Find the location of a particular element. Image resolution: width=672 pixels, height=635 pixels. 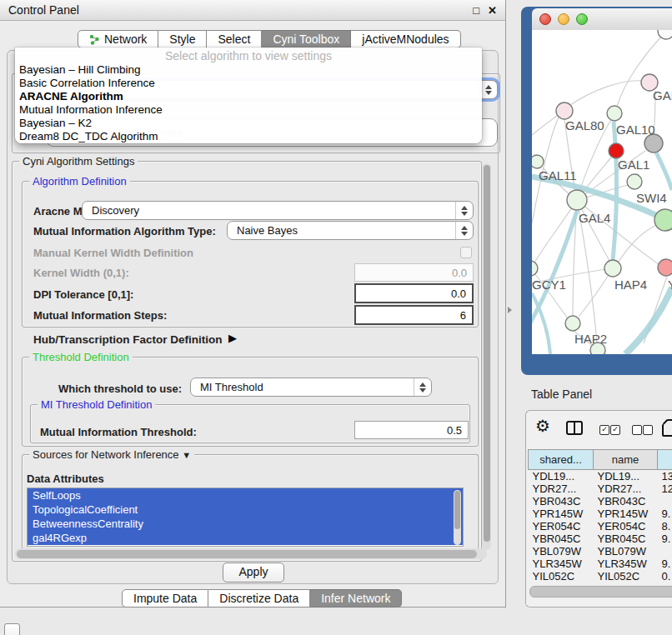

network-graph: GAL80 GAL GAL10 GAL1 GAL11 GAL4 SWI4 GCY… is located at coordinates (602, 192).